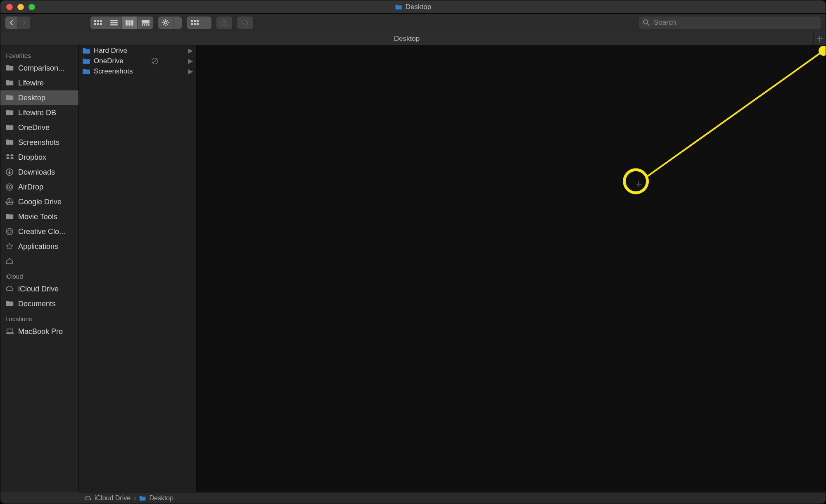 Image resolution: width=826 pixels, height=504 pixels. I want to click on pathbar: iCloud Drive›Desktop, so click(452, 498).